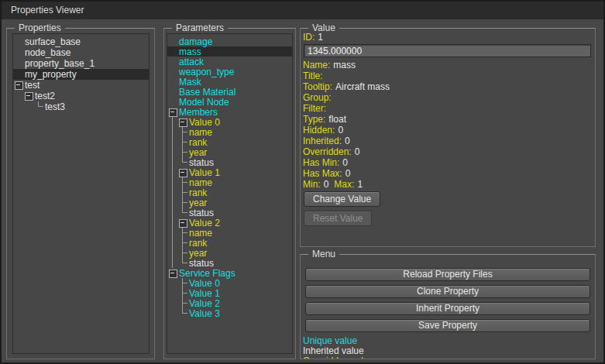 This screenshot has height=364, width=605. Describe the element at coordinates (229, 82) in the screenshot. I see `tree-item-mask: Mask` at that location.